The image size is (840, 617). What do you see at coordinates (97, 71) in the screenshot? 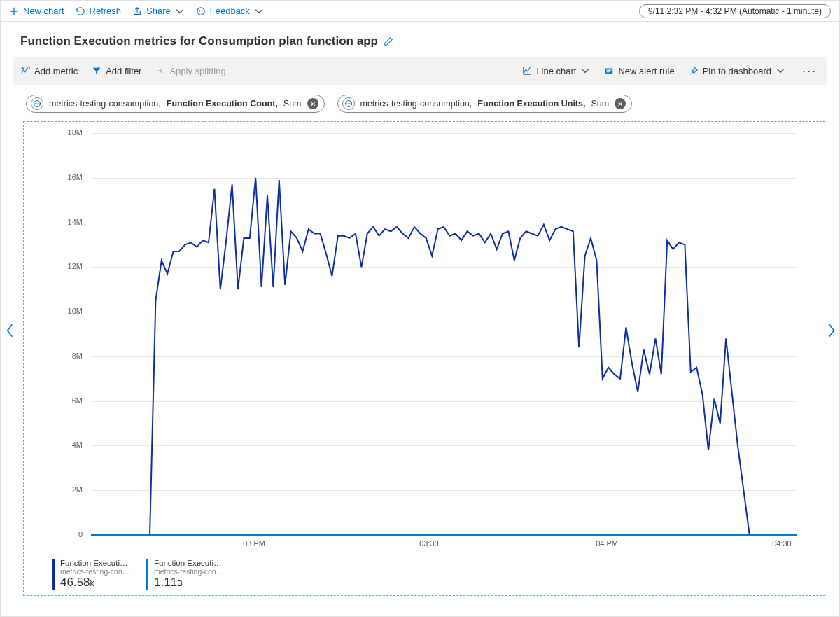
I see `filter-icon` at bounding box center [97, 71].